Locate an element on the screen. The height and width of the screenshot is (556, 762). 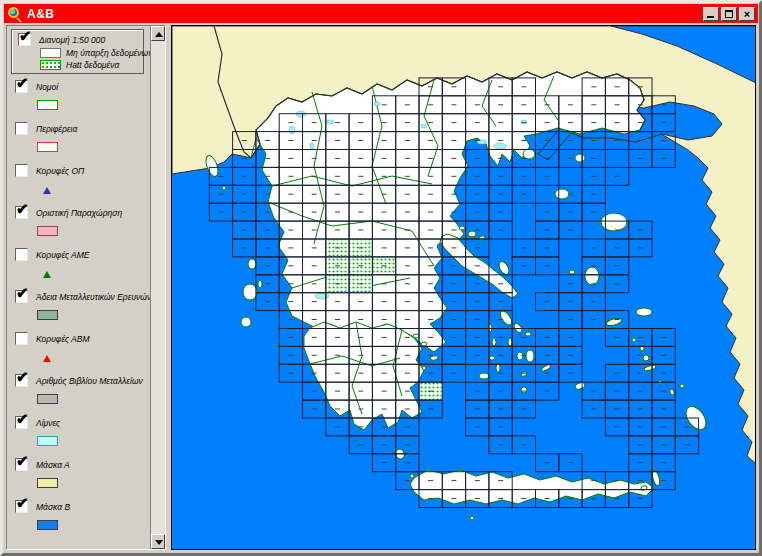
minimize-button is located at coordinates (711, 14).